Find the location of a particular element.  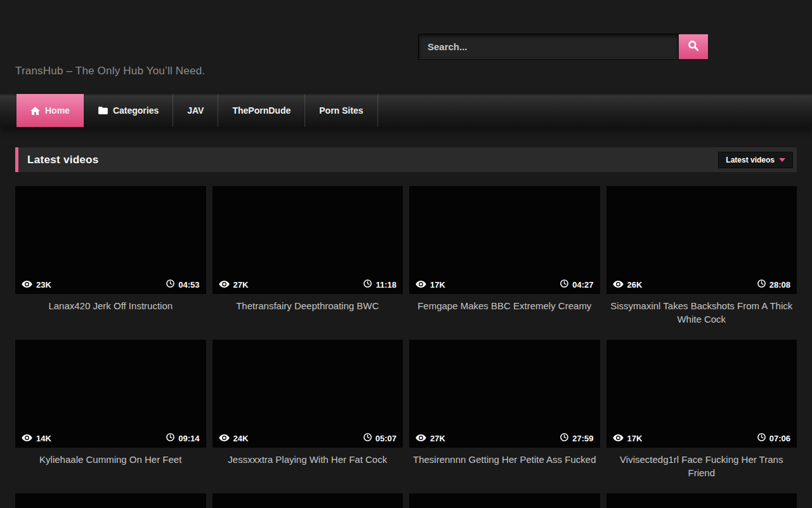

video-thumbnail: 17K07:06 is located at coordinates (702, 394).